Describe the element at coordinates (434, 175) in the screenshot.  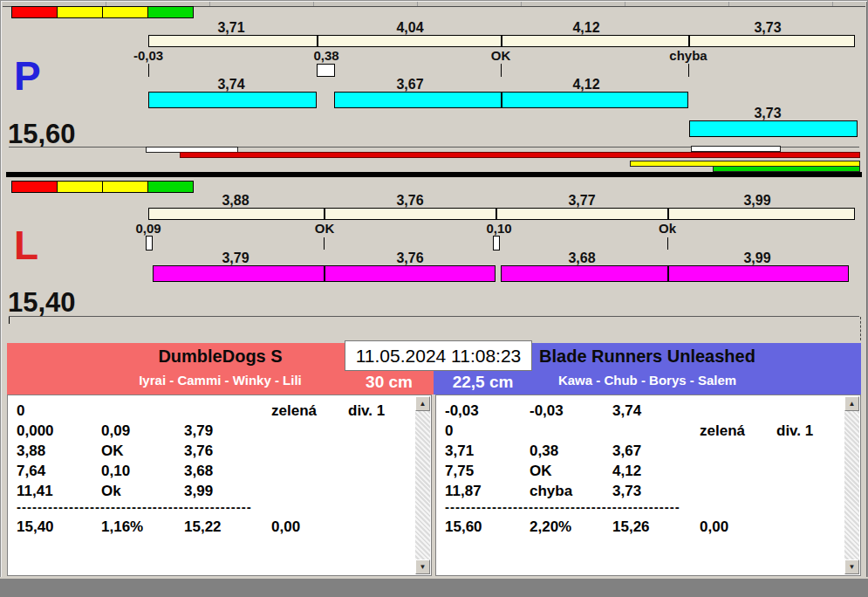
I see `lane-divider` at that location.